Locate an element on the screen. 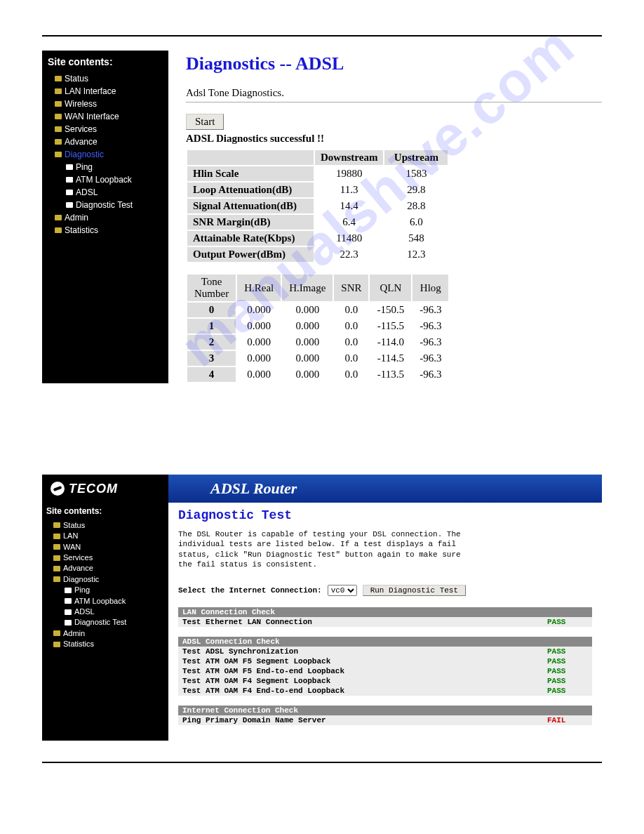  row-label: Signal Attenuation(dB) is located at coordinates (250, 206).